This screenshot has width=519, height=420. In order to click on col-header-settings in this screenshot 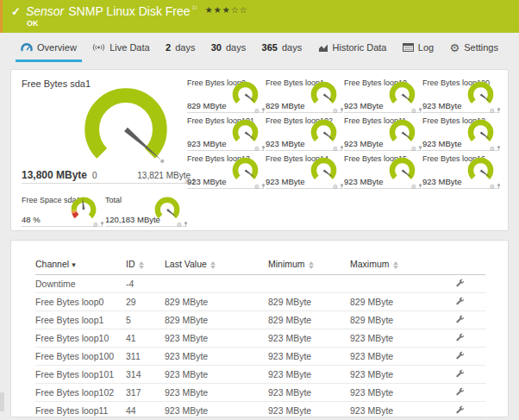, I will do `click(459, 265)`.